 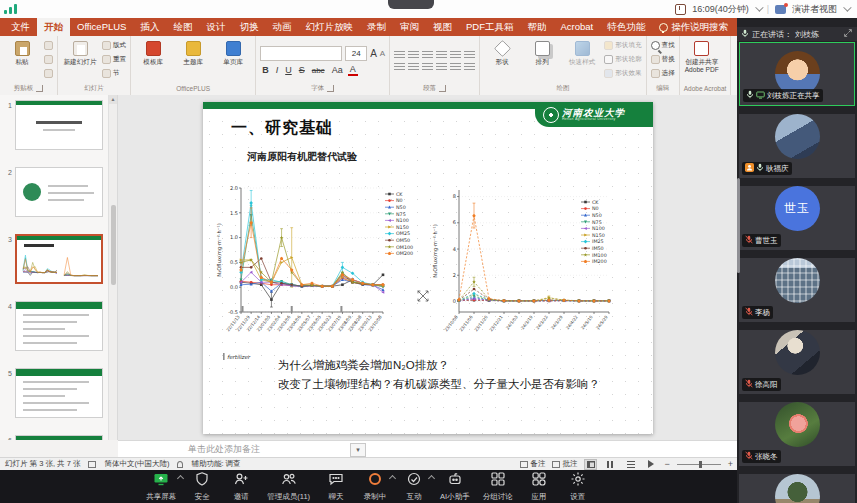 What do you see at coordinates (414, 486) in the screenshot?
I see `toolbar-interact-button: 互动` at bounding box center [414, 486].